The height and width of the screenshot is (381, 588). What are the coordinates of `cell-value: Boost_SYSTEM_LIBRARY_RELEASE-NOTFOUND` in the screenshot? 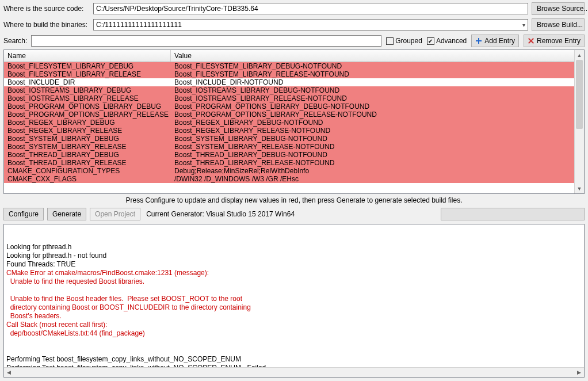 It's located at (377, 147).